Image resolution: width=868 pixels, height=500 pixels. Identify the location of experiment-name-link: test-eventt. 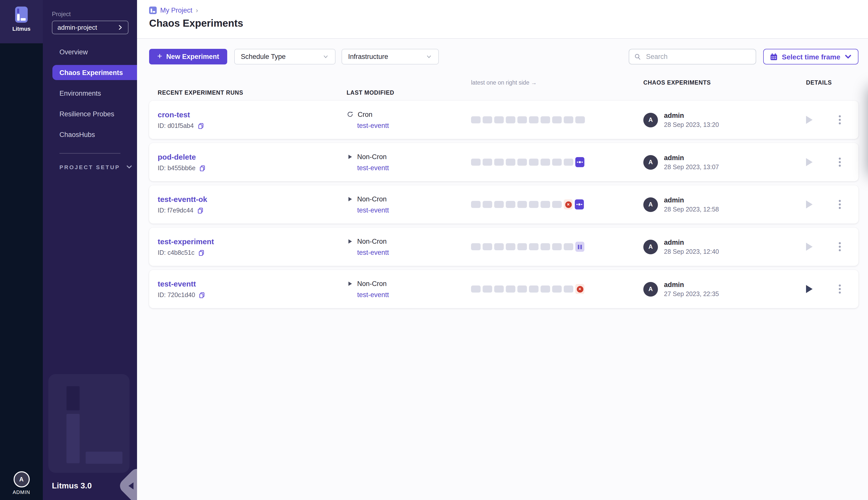
(252, 284).